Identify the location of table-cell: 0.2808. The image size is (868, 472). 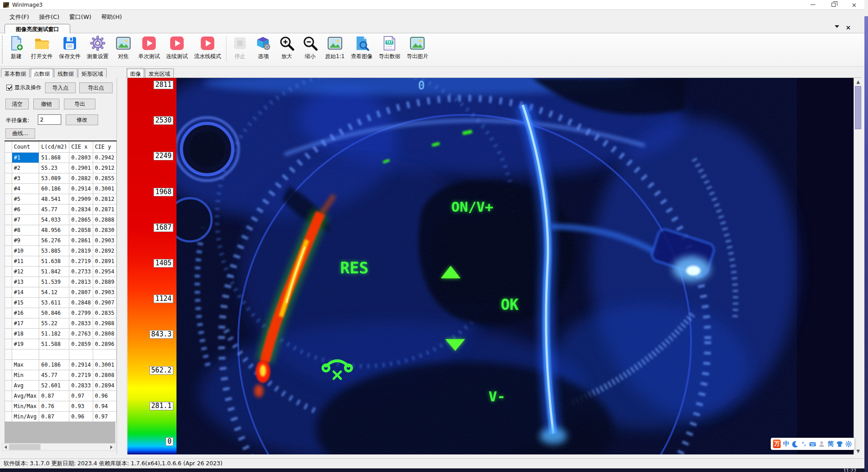
(104, 375).